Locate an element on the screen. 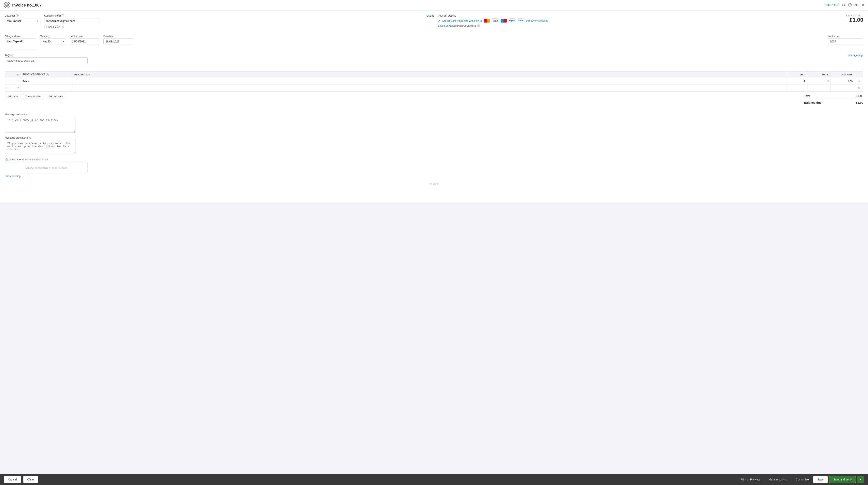 This screenshot has width=868, height=485. customer-field-group: Customer ? ▼ is located at coordinates (22, 19).